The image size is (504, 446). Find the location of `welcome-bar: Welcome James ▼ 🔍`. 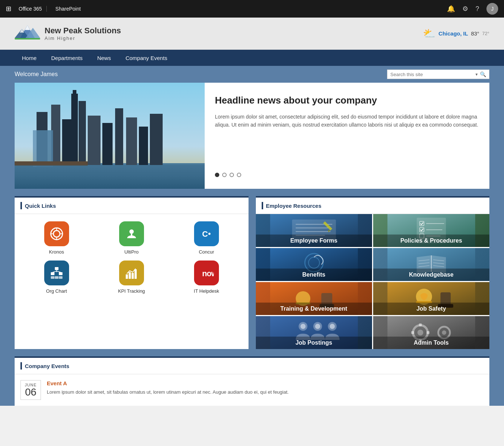

welcome-bar: Welcome James ▼ 🔍 is located at coordinates (252, 74).